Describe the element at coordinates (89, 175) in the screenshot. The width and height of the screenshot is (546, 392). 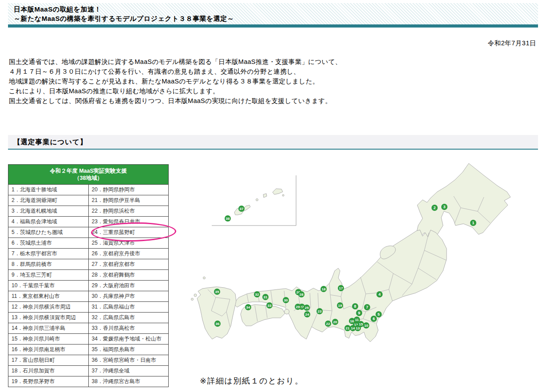
I see `regions-table-header: 令和２年度 MaaS実証実験支援 （38地域）` at that location.